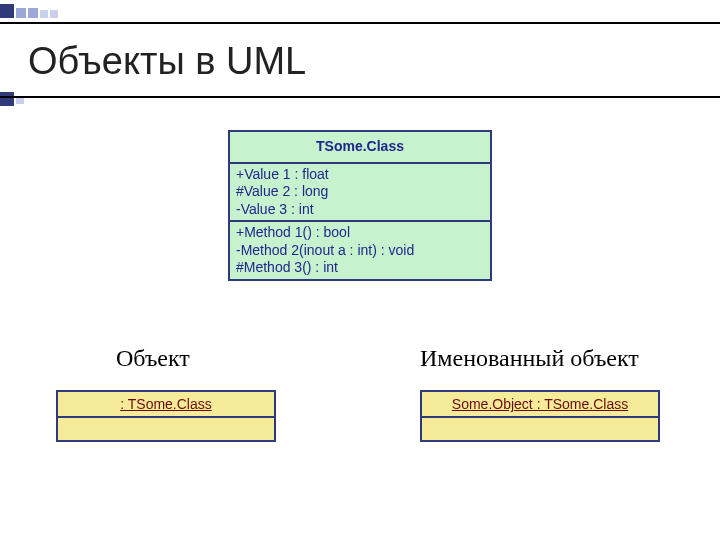 The width and height of the screenshot is (720, 540). What do you see at coordinates (360, 268) in the screenshot?
I see `uml-method: #Method 3() : int` at bounding box center [360, 268].